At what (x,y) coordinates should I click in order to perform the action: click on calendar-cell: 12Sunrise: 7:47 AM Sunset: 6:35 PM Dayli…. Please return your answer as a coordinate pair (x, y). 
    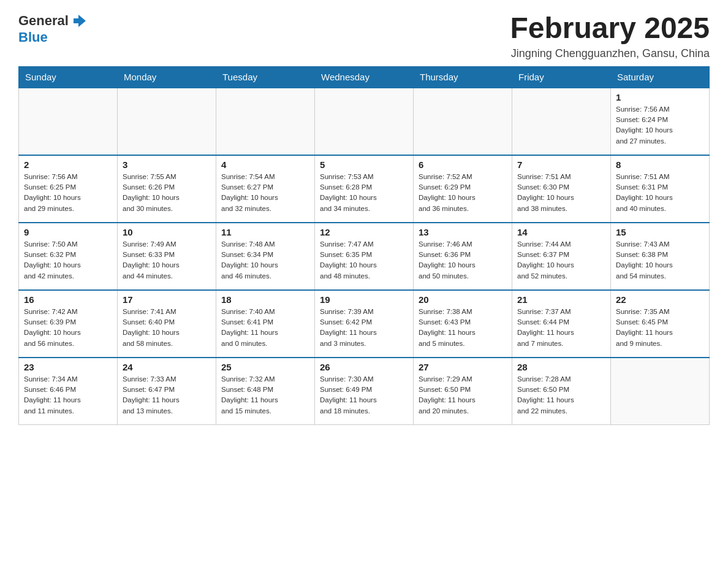
    Looking at the image, I should click on (364, 256).